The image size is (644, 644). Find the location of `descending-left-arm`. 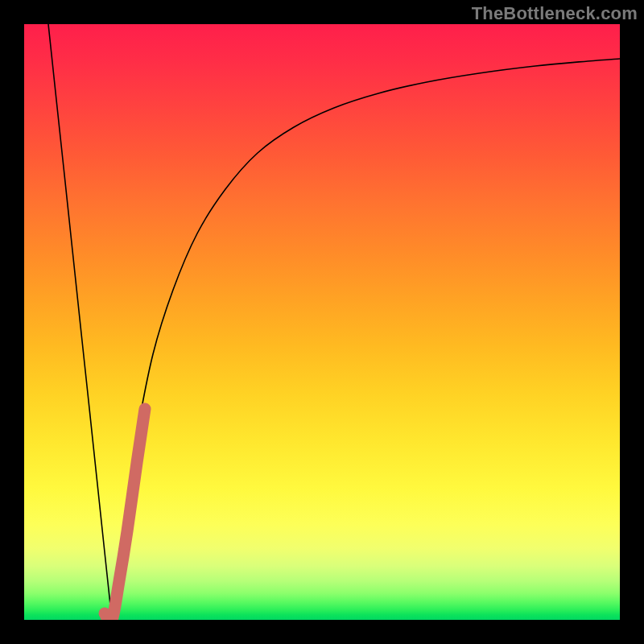

descending-left-arm is located at coordinates (80, 322).